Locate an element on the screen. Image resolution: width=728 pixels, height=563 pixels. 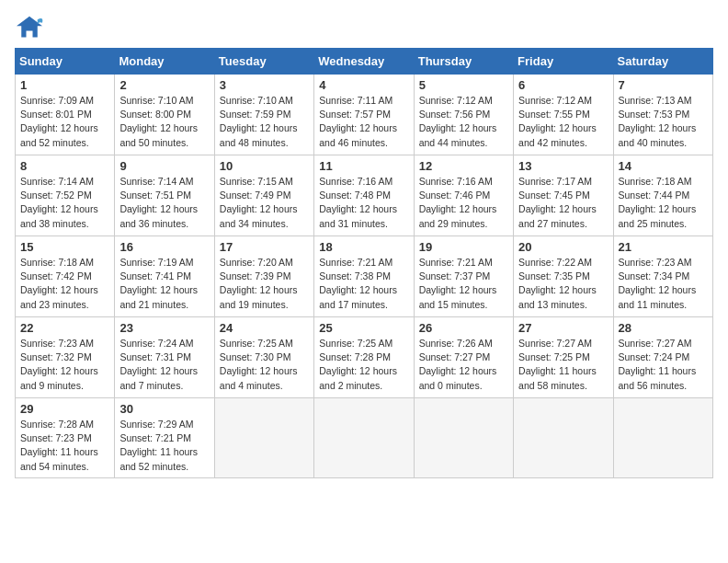
daylight-label: Daylight: 12 hours and 21 minutes. is located at coordinates (158, 296).